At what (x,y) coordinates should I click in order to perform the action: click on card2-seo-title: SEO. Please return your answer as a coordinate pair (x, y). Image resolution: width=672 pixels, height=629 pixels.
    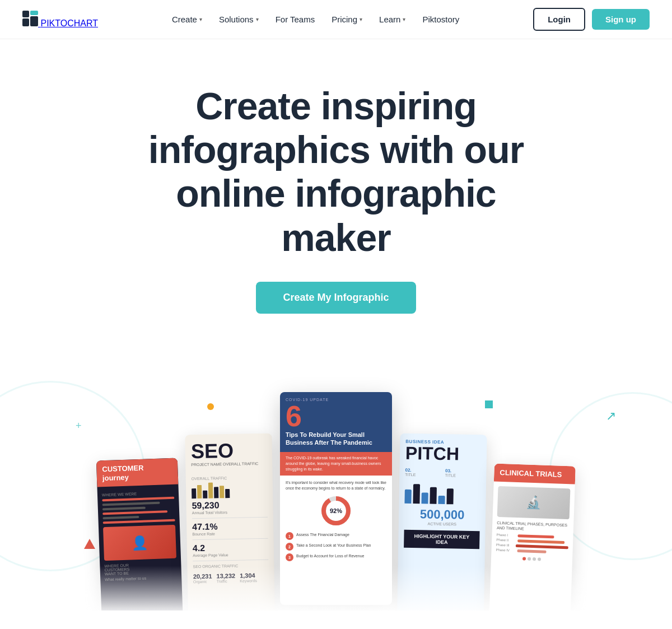
    Looking at the image, I should click on (229, 451).